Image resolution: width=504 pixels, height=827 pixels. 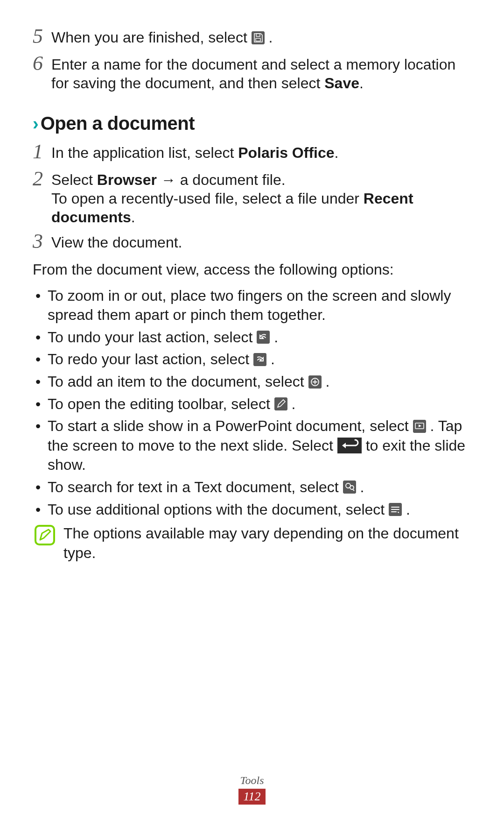 What do you see at coordinates (74, 180) in the screenshot?
I see `text: Select` at bounding box center [74, 180].